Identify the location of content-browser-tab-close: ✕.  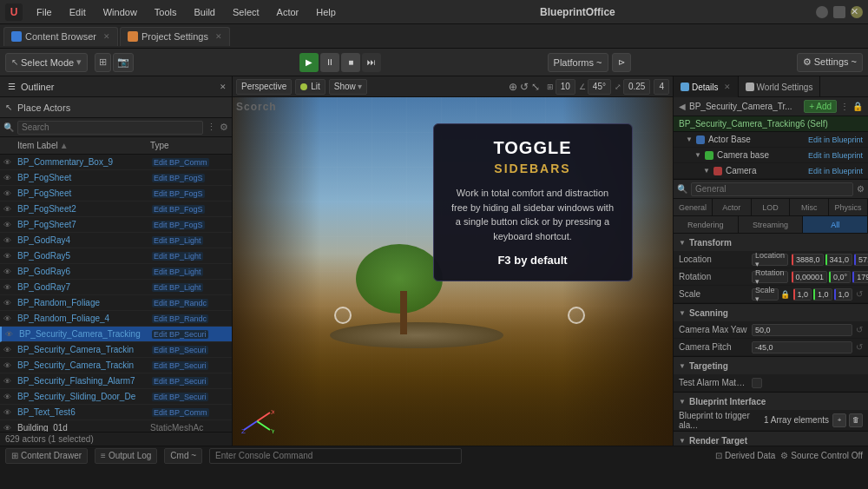
(107, 36).